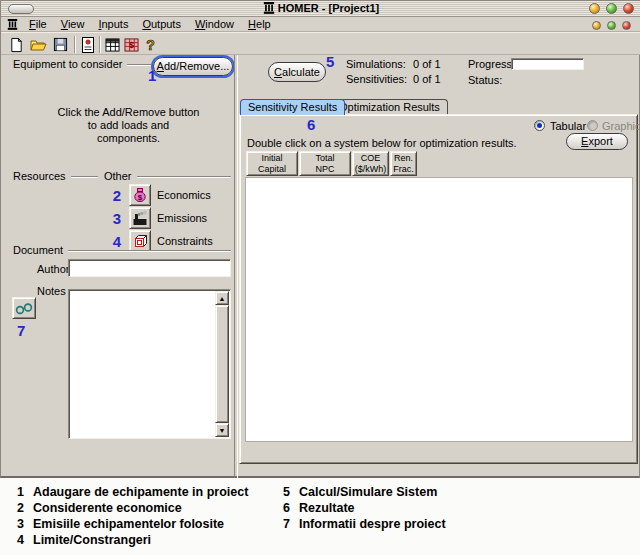 Image resolution: width=640 pixels, height=555 pixels. What do you see at coordinates (118, 176) in the screenshot?
I see `other-group-label: Other` at bounding box center [118, 176].